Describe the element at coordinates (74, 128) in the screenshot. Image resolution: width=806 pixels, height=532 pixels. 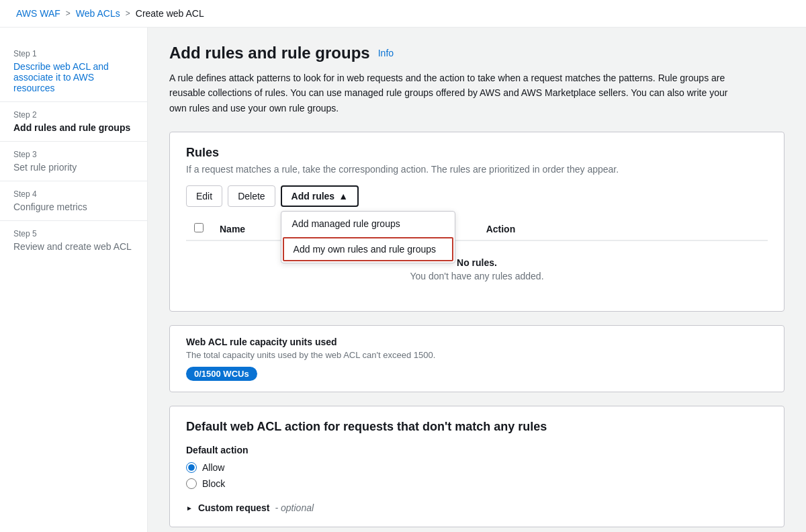
I see `step-2-title: Add rules and rule groups` at that location.